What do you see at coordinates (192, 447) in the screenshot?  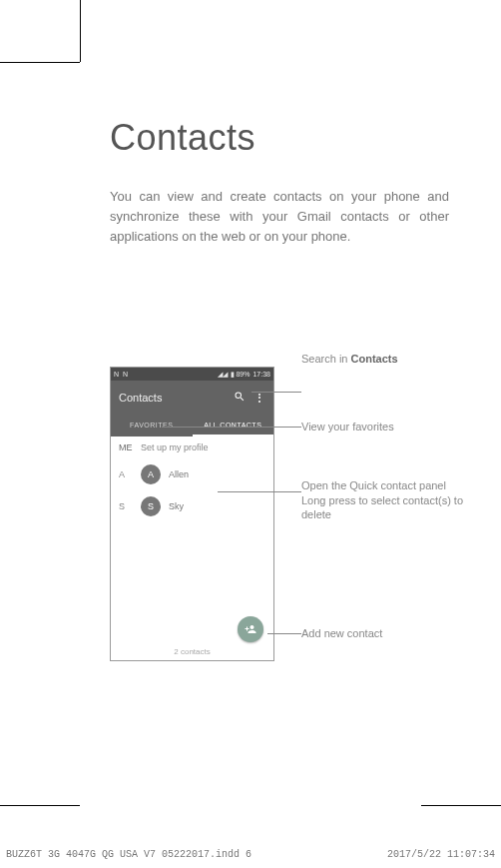 I see `row-me: ME Set up my profile` at bounding box center [192, 447].